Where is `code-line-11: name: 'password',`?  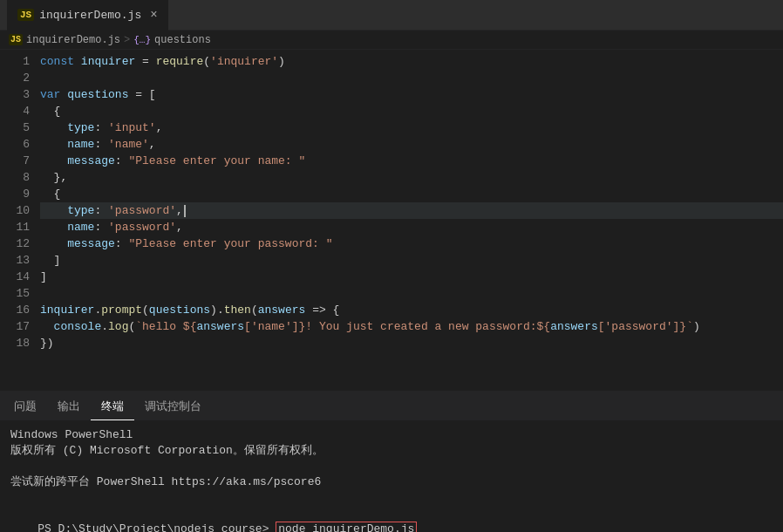
code-line-11: name: 'password', is located at coordinates (412, 227).